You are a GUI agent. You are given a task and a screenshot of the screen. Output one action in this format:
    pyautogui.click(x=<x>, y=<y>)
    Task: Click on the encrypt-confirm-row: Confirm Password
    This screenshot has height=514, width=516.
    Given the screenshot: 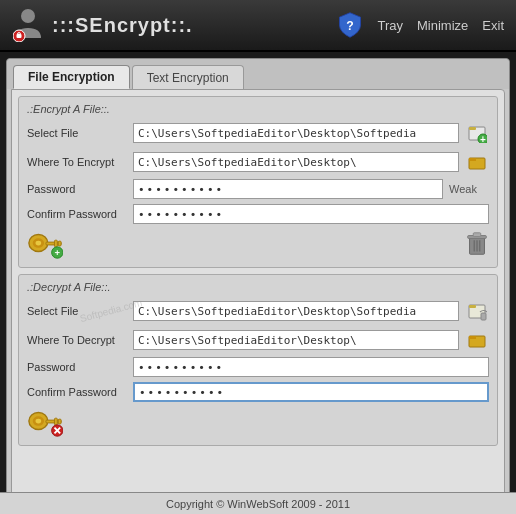 What is the action you would take?
    pyautogui.click(x=258, y=214)
    